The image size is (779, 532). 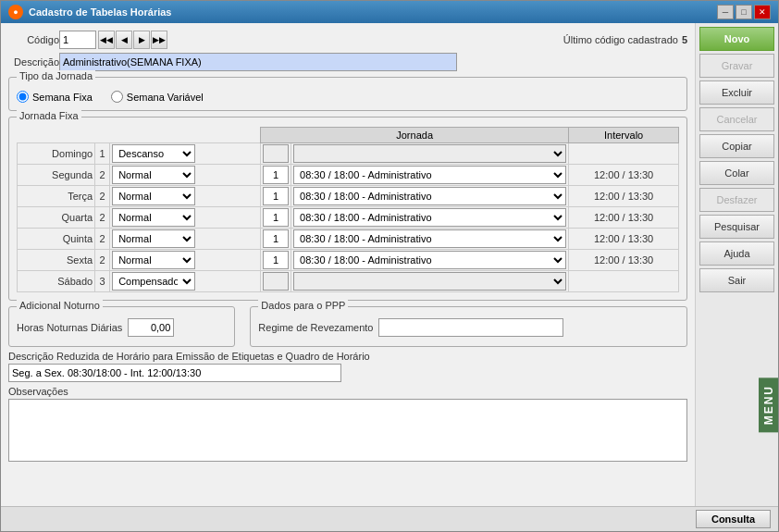 What do you see at coordinates (100, 12) in the screenshot?
I see `window-title: Cadastro de Tabelas Horárias` at bounding box center [100, 12].